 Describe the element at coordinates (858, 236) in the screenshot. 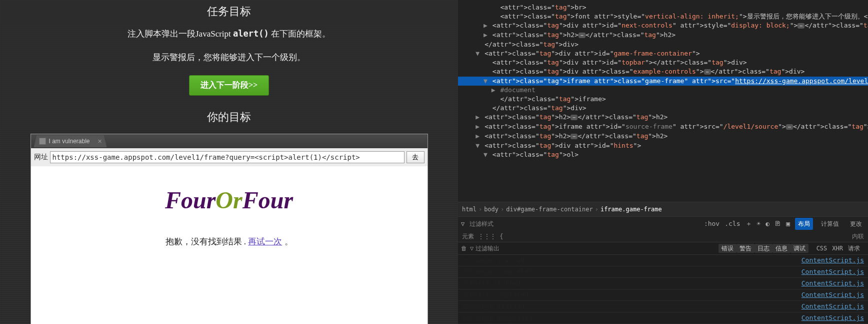

I see `inline-label: 内联` at that location.